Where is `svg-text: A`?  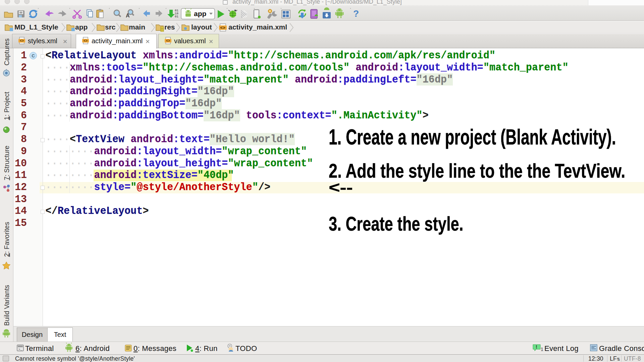 svg-text: A is located at coordinates (128, 15).